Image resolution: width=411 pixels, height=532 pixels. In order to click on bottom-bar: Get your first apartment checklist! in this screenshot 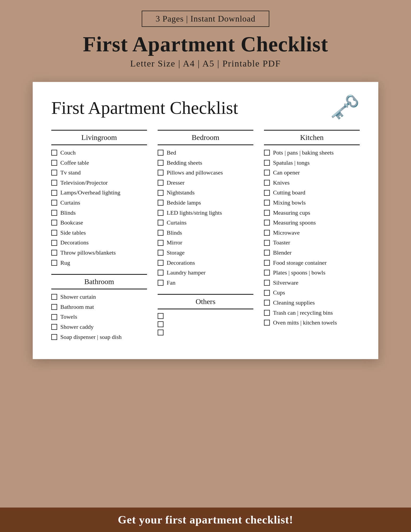, I will do `click(206, 520)`.